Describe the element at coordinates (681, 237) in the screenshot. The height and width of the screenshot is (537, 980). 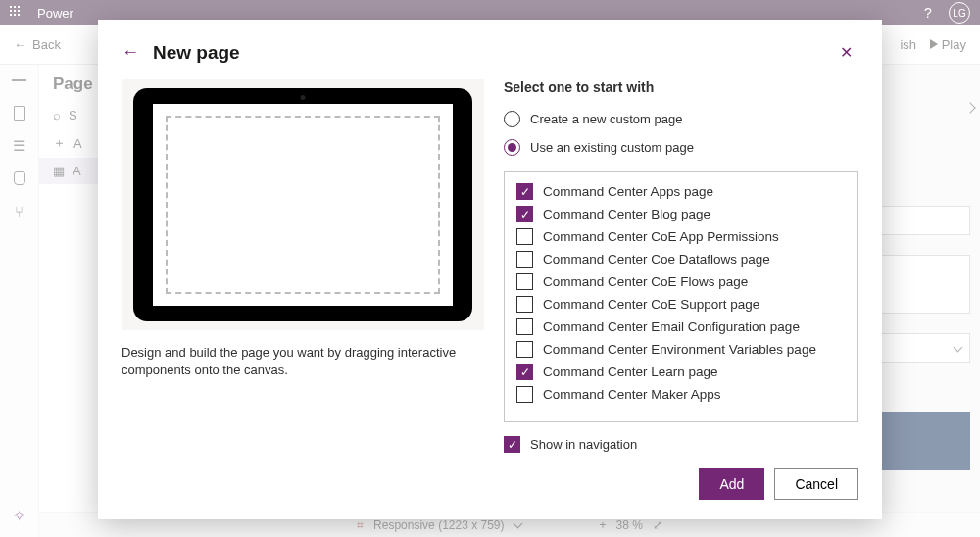
I see `list-item: Command Center CoE App Permissions` at that location.